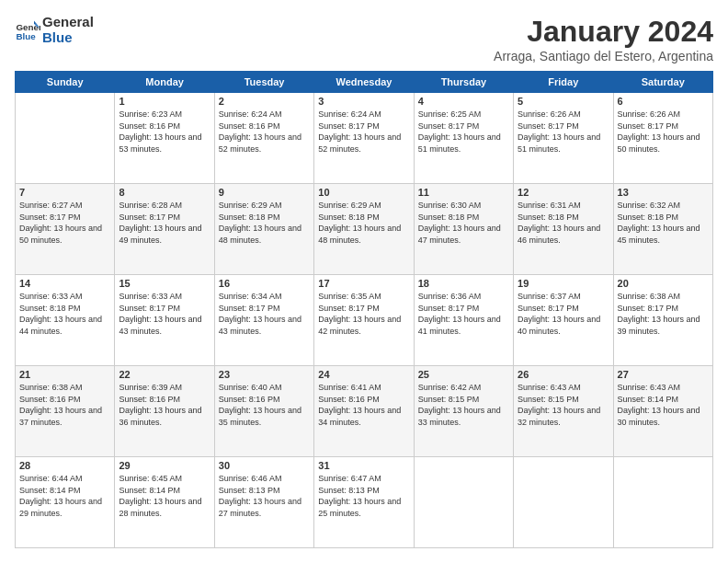 This screenshot has height=563, width=728. I want to click on calendar-cell: 10Sunrise: 6:29 AM Sunset: 8:18 PM Dayli…, so click(364, 230).